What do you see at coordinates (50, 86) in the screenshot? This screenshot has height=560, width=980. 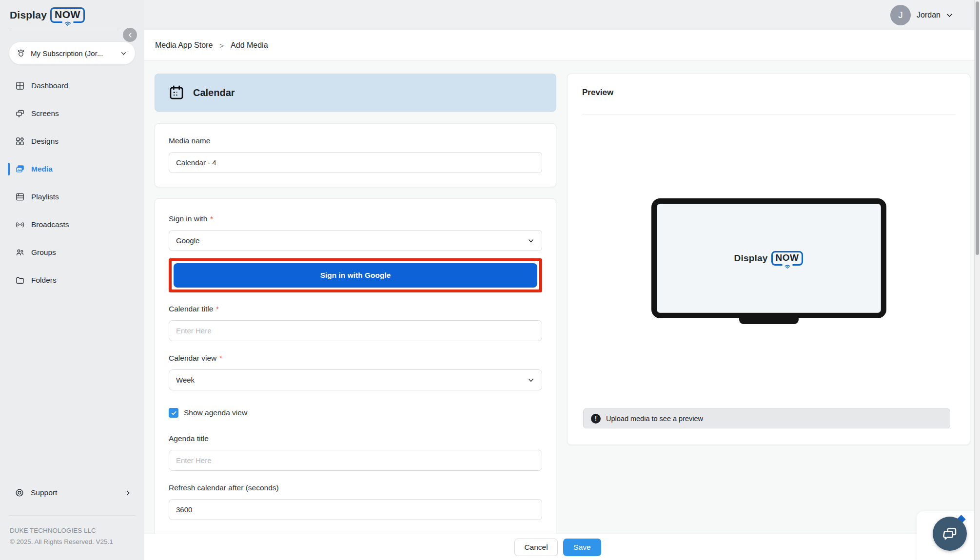 I see `sidebar-item-label: Dashboard` at bounding box center [50, 86].